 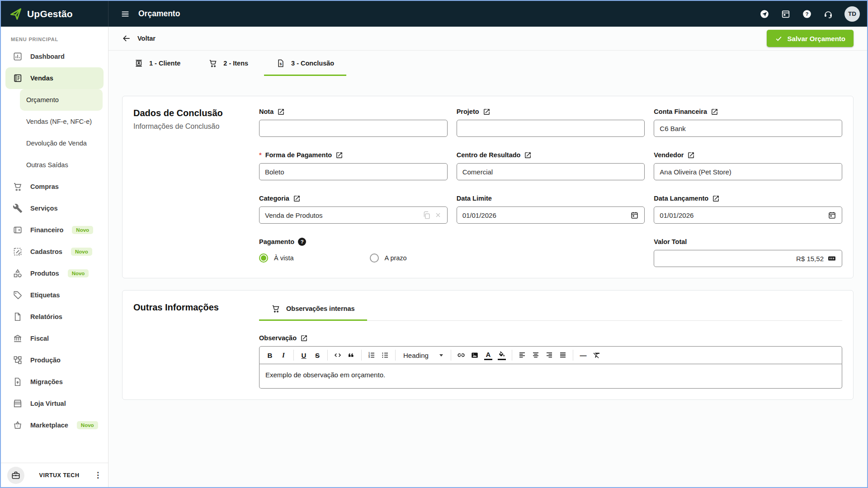 I want to click on menu-toggle-button, so click(x=125, y=14).